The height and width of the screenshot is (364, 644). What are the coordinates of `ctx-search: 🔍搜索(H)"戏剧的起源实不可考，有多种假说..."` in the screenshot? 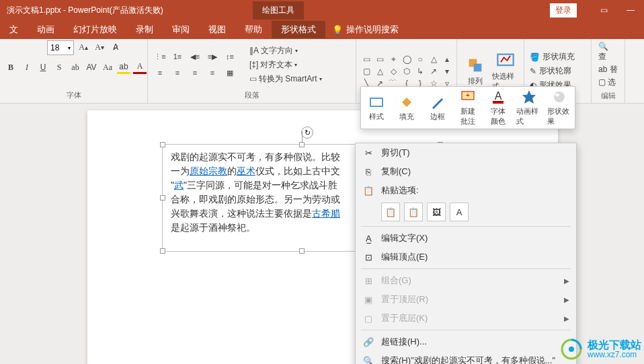 It's located at (466, 358).